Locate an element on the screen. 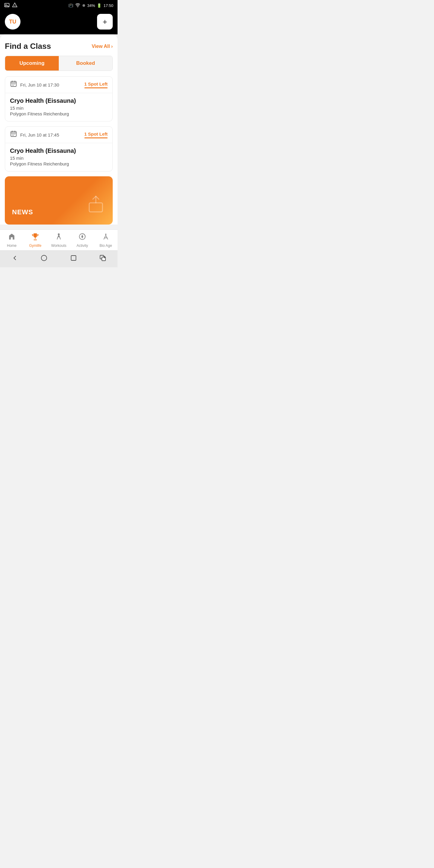  nav-item-workouts: Workouts is located at coordinates (59, 240).